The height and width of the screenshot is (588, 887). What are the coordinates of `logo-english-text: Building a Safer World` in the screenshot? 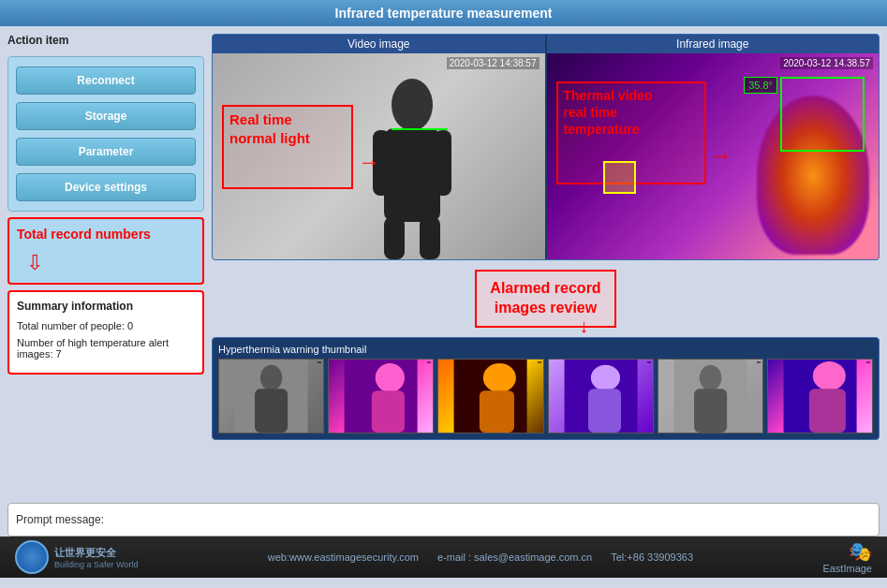 It's located at (96, 565).